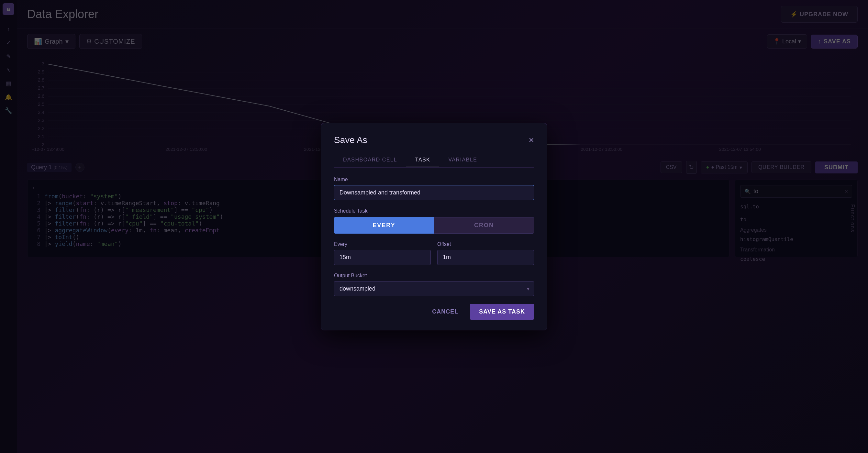  Describe the element at coordinates (434, 253) in the screenshot. I see `every-offset-row: Every Offset` at that location.